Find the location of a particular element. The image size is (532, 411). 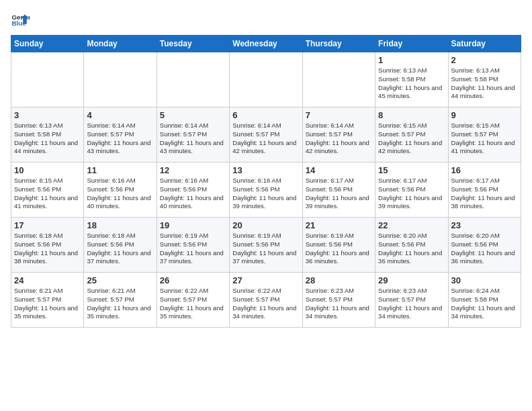

calendar-cell: 3Sunrise: 6:13 AM Sunset: 5:58 PM Daylig… is located at coordinates (48, 135).